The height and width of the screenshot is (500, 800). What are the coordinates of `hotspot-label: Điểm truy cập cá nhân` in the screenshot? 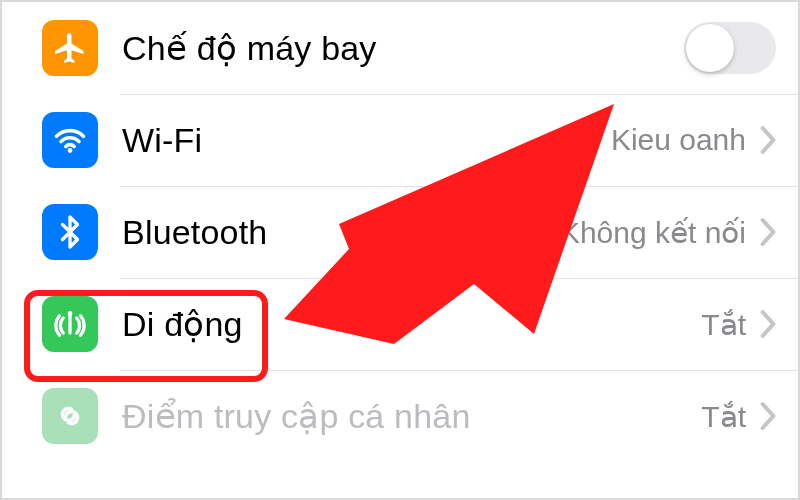 It's located at (406, 416).